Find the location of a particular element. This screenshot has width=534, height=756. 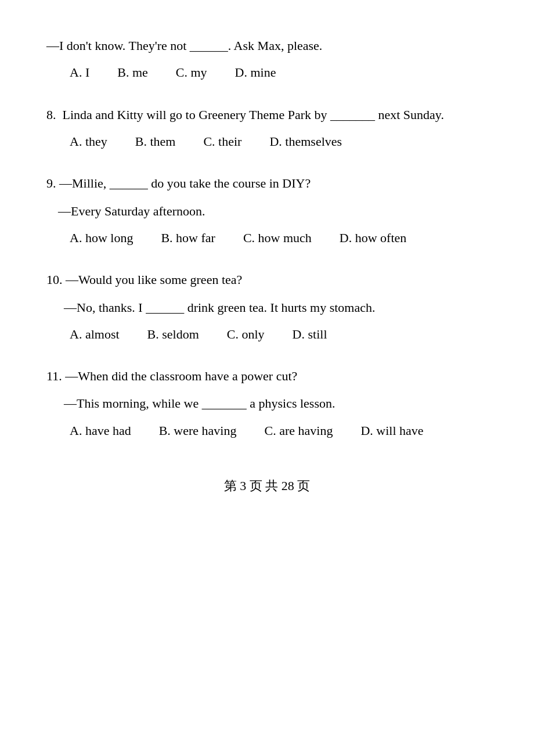

question-8-text: 8. Linda and Kitty will go to Greenery T… is located at coordinates (267, 115).